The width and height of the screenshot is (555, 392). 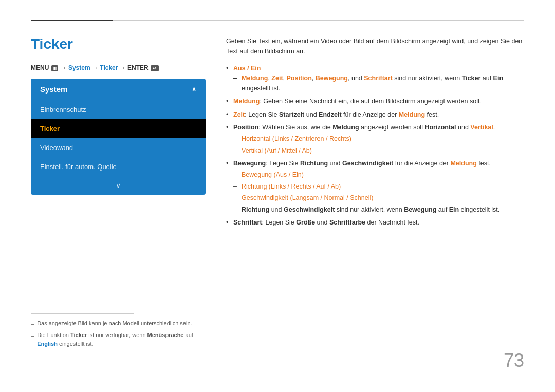 I want to click on bewegung-subitems: Bewegung (Aus / Ein) Richtung (Links / R…, so click(x=379, y=186).